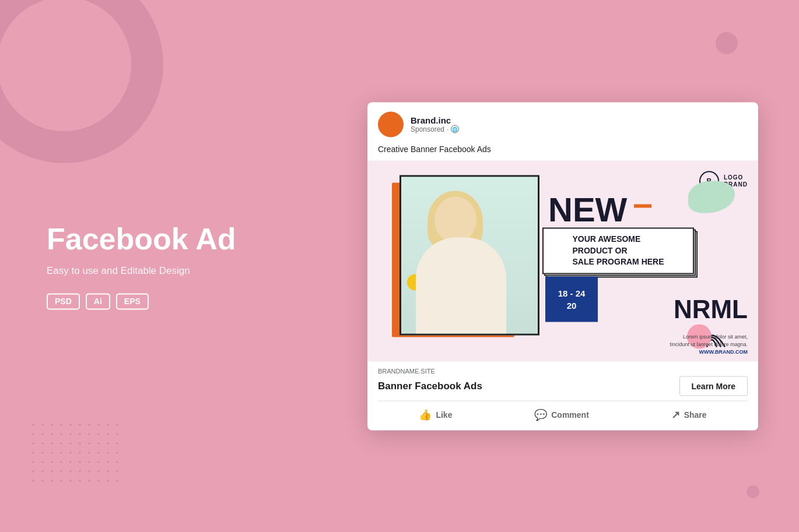  I want to click on share-label: Share, so click(695, 414).